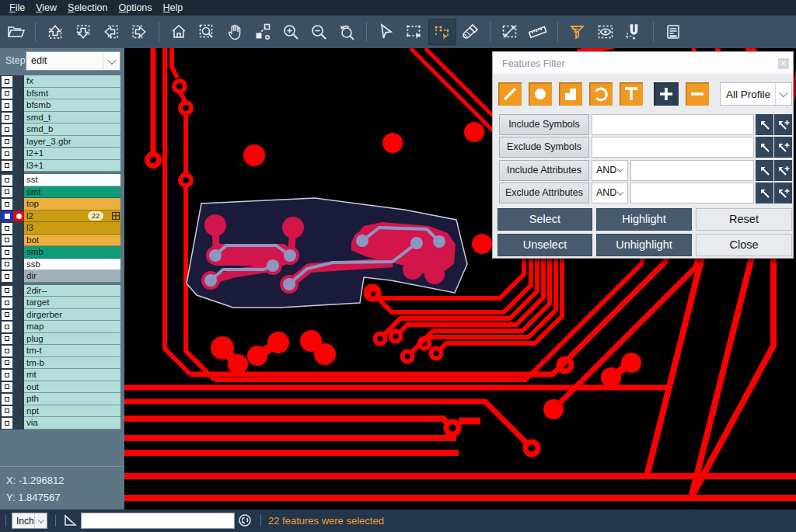 This screenshot has width=796, height=532. What do you see at coordinates (744, 219) in the screenshot?
I see `reset-button: Reset` at bounding box center [744, 219].